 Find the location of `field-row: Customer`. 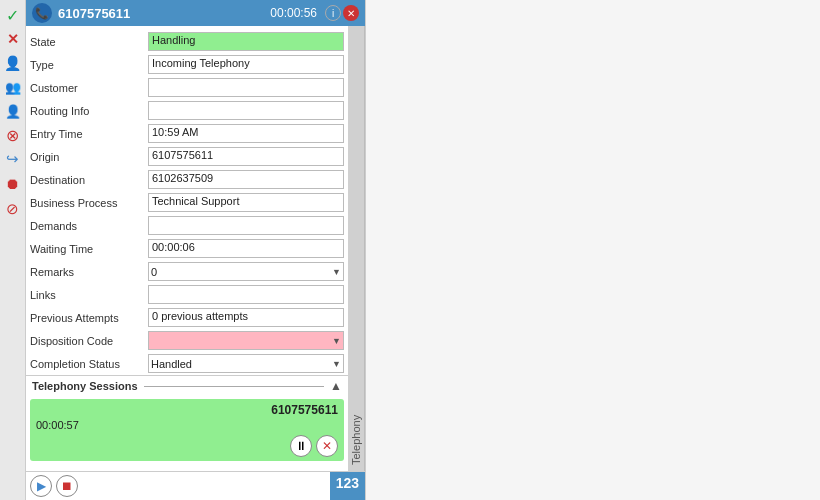

field-row: Customer is located at coordinates (187, 88).